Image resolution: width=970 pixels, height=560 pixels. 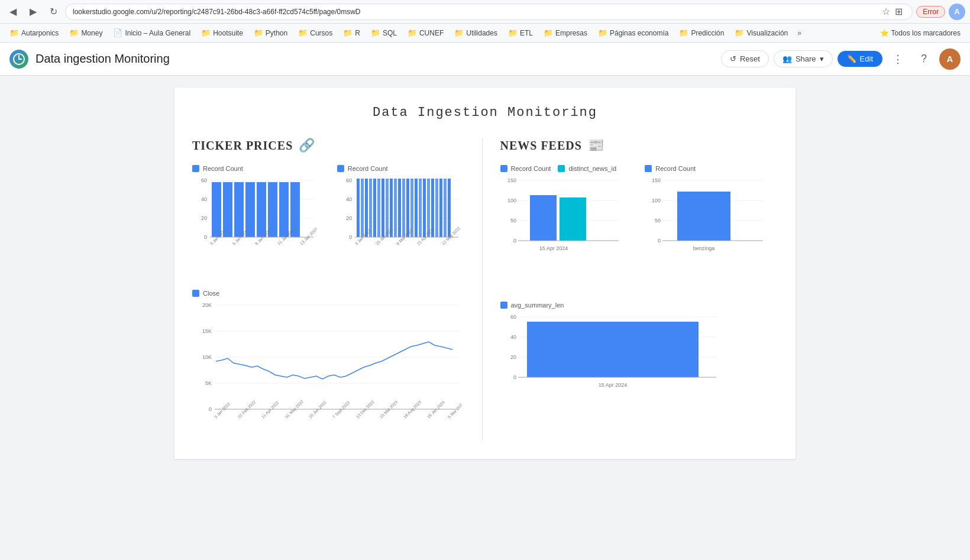 What do you see at coordinates (33, 12) in the screenshot?
I see `forward-button: ▶` at bounding box center [33, 12].